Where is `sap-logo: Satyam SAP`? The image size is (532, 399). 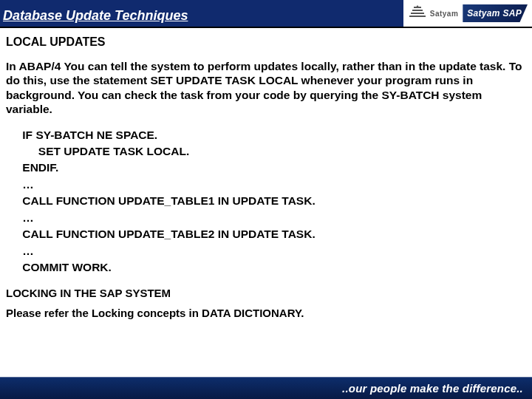
sap-logo: Satyam SAP is located at coordinates (495, 13).